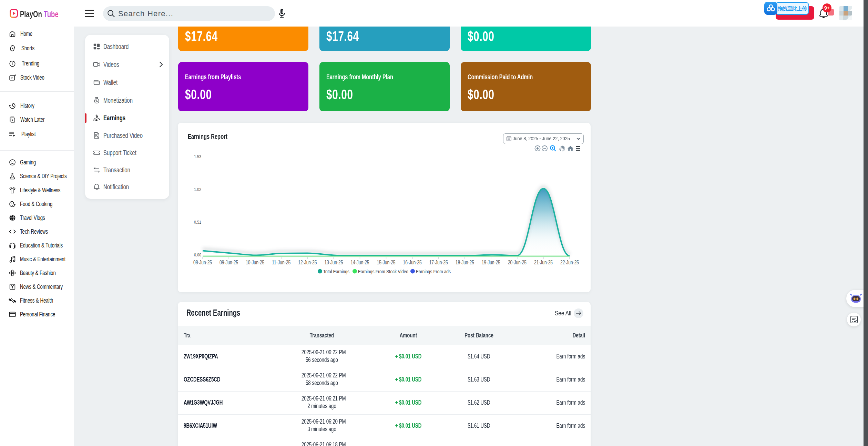 The height and width of the screenshot is (446, 868). I want to click on svg-text: Earnings From Stock Video, so click(383, 272).